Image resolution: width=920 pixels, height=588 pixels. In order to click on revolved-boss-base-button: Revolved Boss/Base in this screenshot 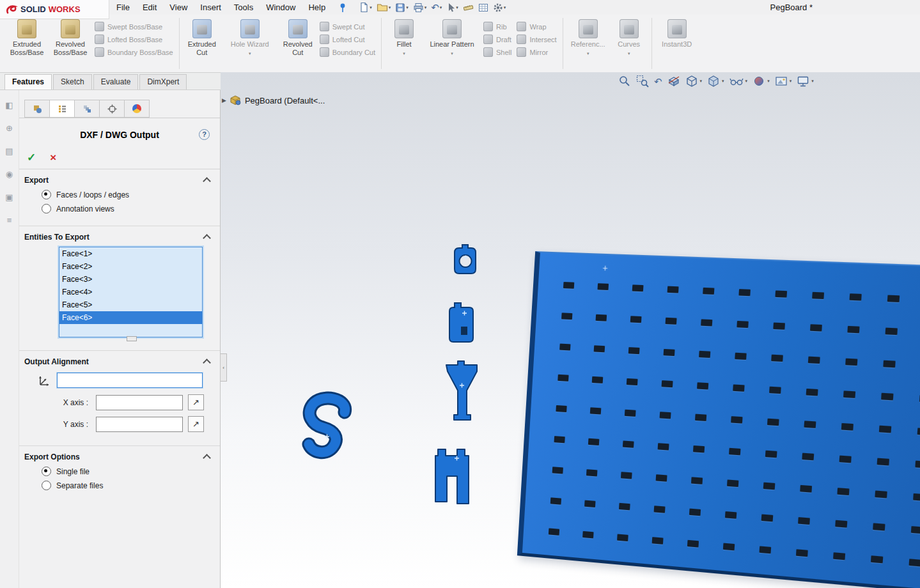, I will do `click(70, 43)`.